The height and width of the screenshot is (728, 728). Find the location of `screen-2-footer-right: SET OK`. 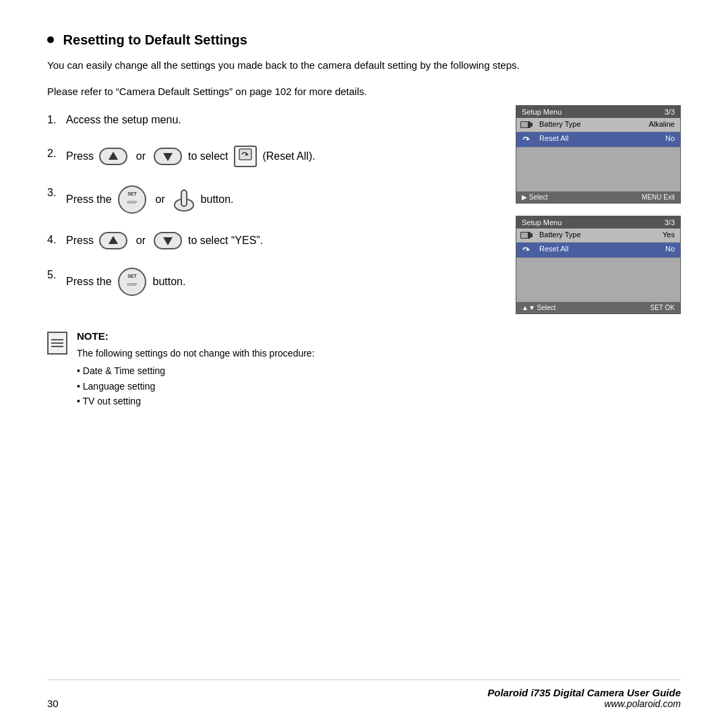

screen-2-footer-right: SET OK is located at coordinates (663, 307).